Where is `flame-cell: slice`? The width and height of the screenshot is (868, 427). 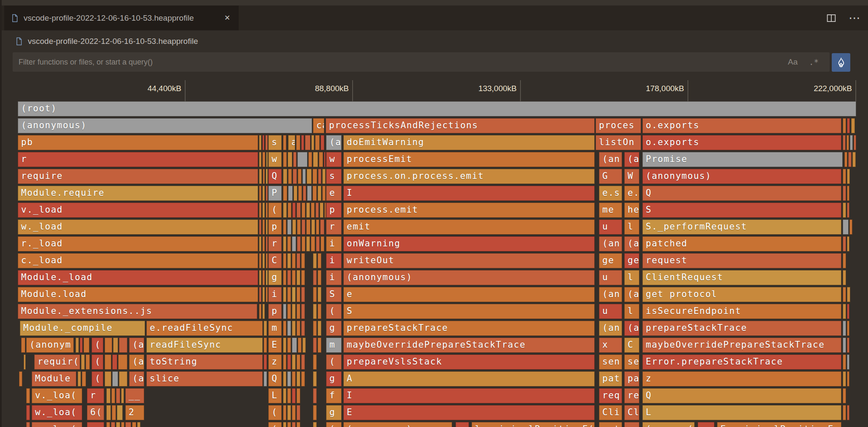
flame-cell: slice is located at coordinates (205, 379).